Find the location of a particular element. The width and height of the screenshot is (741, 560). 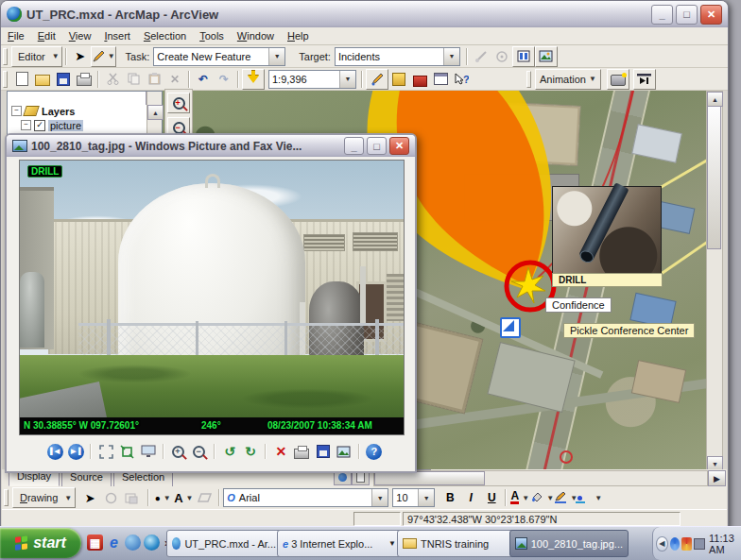

tray-msn-icon is located at coordinates (675, 544).